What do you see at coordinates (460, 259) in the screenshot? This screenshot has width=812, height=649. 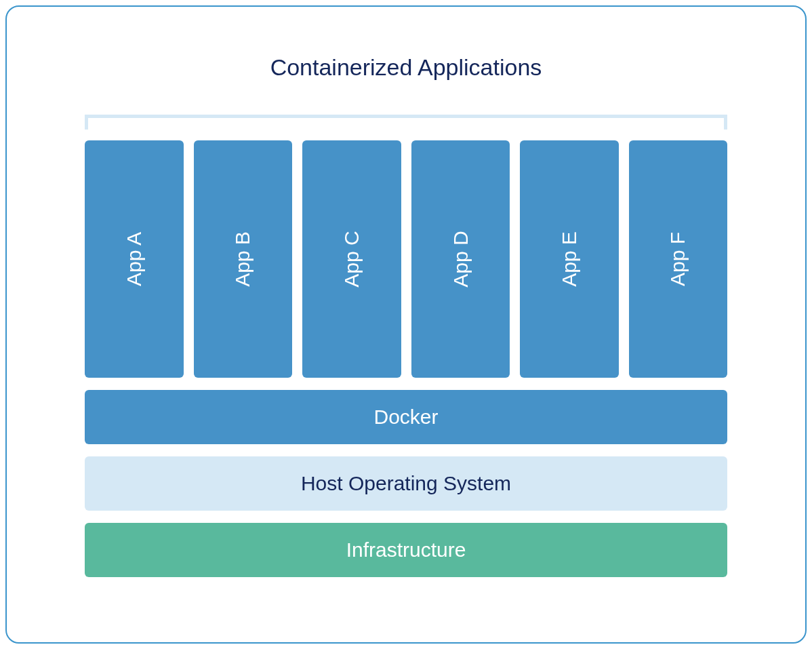 I see `app-label: App D` at bounding box center [460, 259].